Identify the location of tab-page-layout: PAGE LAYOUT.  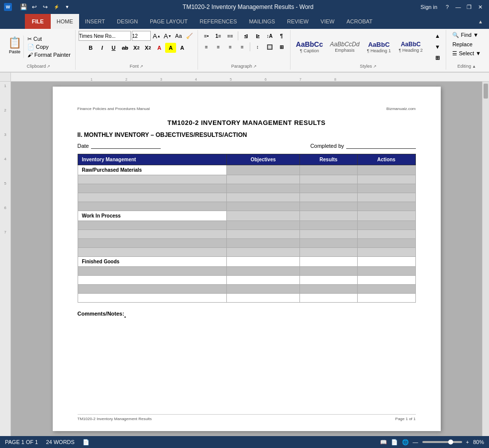
(169, 21).